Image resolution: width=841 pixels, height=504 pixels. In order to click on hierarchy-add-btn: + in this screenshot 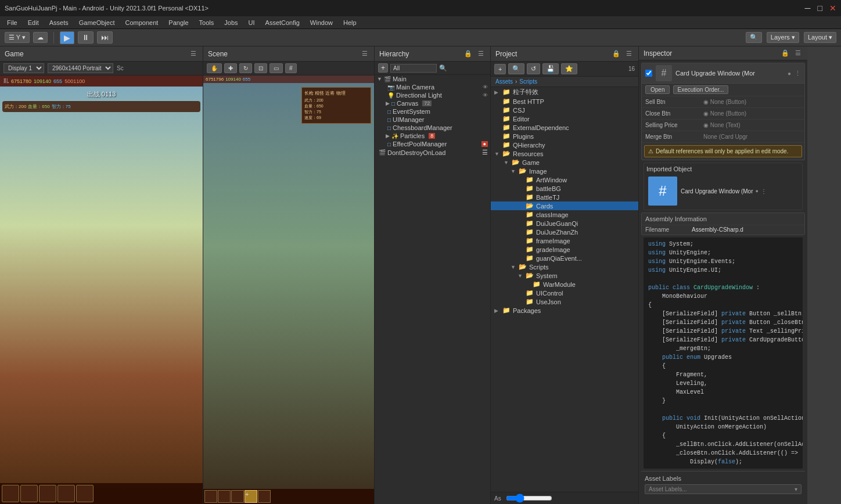, I will do `click(383, 68)`.